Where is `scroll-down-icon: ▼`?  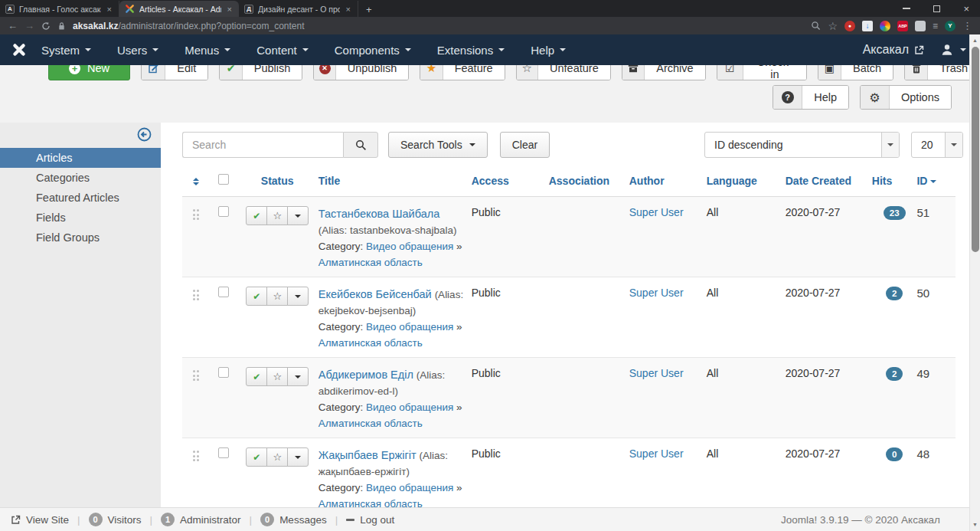 scroll-down-icon: ▼ is located at coordinates (975, 525).